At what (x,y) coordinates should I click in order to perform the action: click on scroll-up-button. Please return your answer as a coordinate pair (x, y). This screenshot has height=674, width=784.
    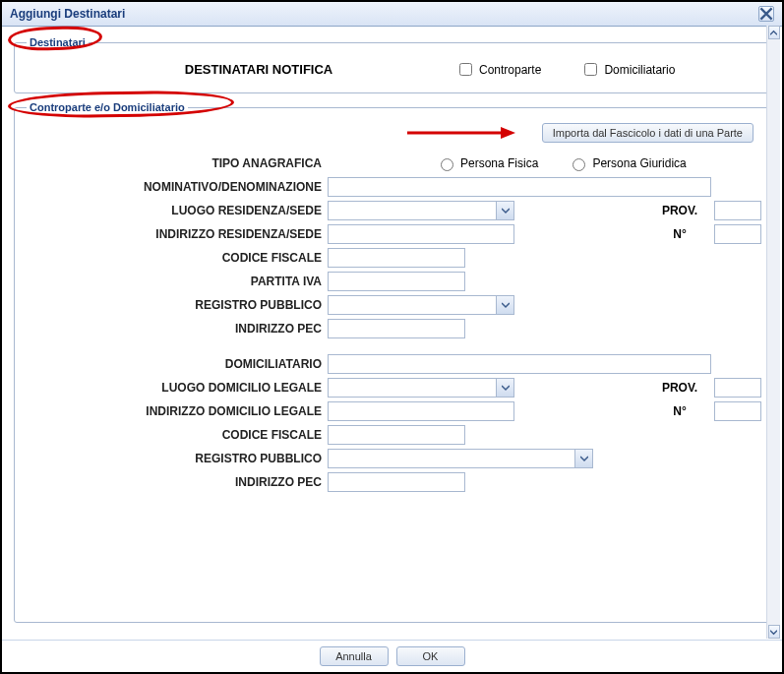
    Looking at the image, I should click on (774, 32).